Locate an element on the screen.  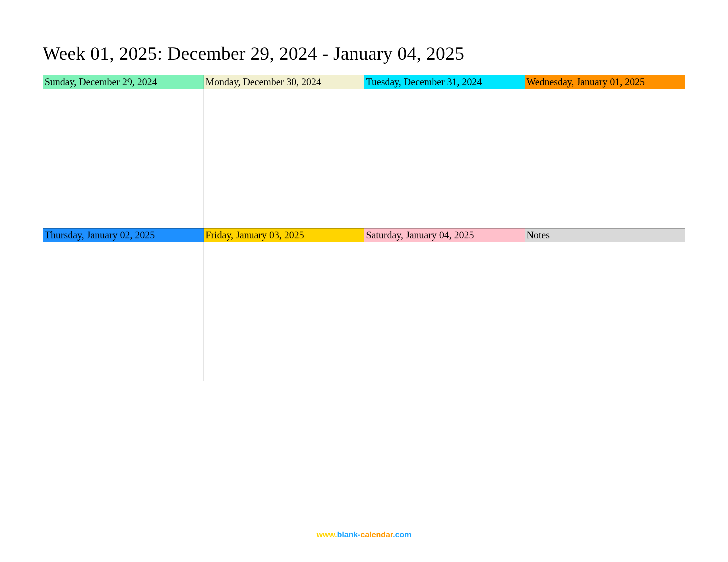
page-title: Week 01, 2025: December 29, 2024 - Janua… is located at coordinates (364, 53).